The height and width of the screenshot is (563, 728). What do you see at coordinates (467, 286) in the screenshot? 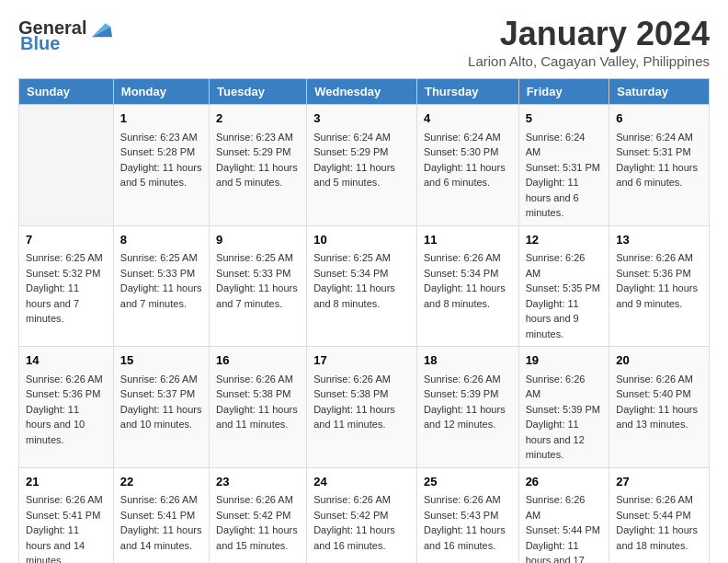
I see `calendar-cell: 11Sunrise: 6:26 AMSunset: 5:34 PMDayligh…` at bounding box center [467, 286].